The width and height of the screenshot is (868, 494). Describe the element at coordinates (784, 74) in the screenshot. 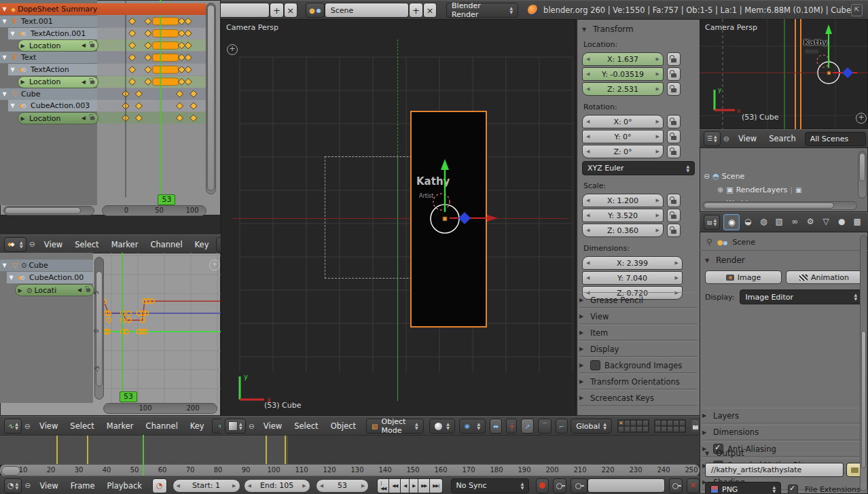

I see `camera-viewport: y x Kathy Artist Camera Persp (53) Cube …` at that location.